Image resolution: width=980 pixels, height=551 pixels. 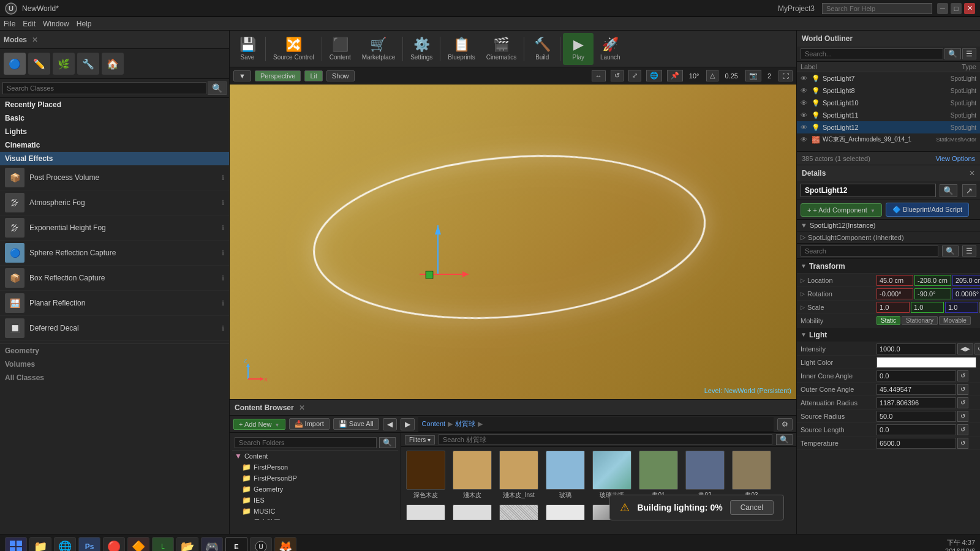 I want to click on location-z-input, so click(x=967, y=280).